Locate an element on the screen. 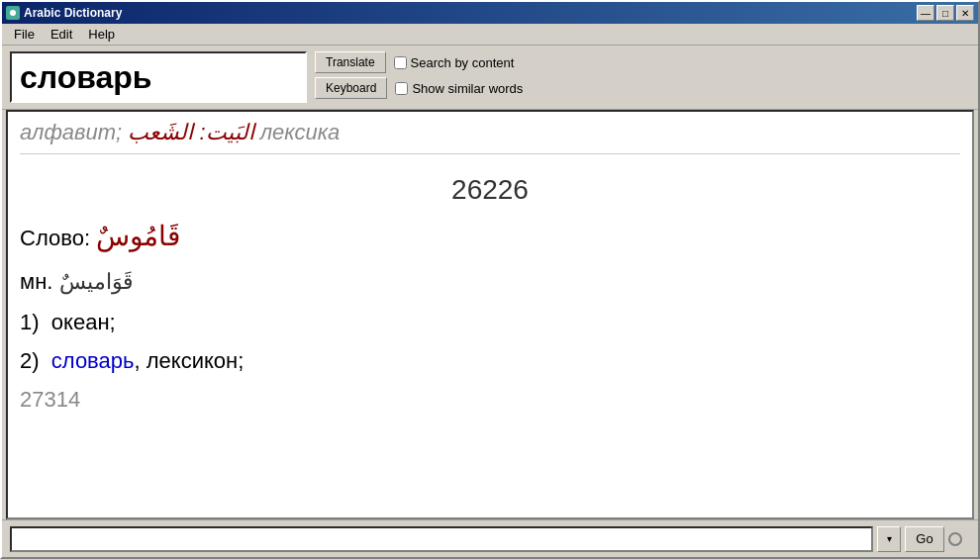 This screenshot has width=980, height=559. show-similar-words-checkbox is located at coordinates (402, 89).